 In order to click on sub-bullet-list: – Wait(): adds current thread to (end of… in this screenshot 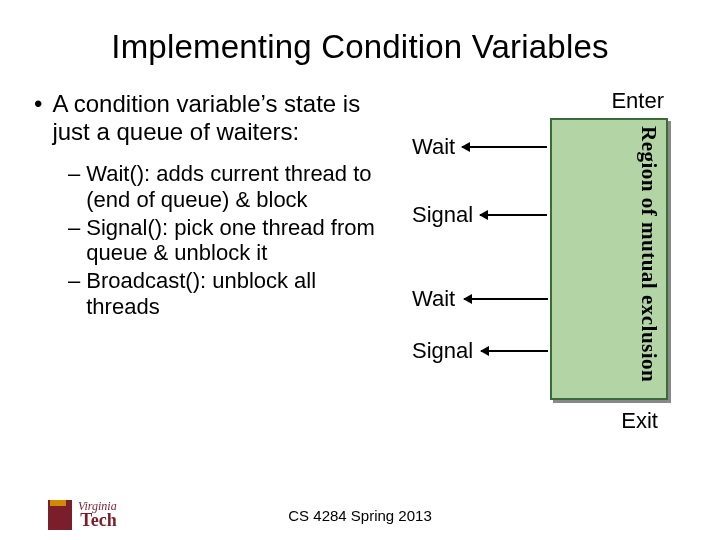, I will do `click(214, 241)`.